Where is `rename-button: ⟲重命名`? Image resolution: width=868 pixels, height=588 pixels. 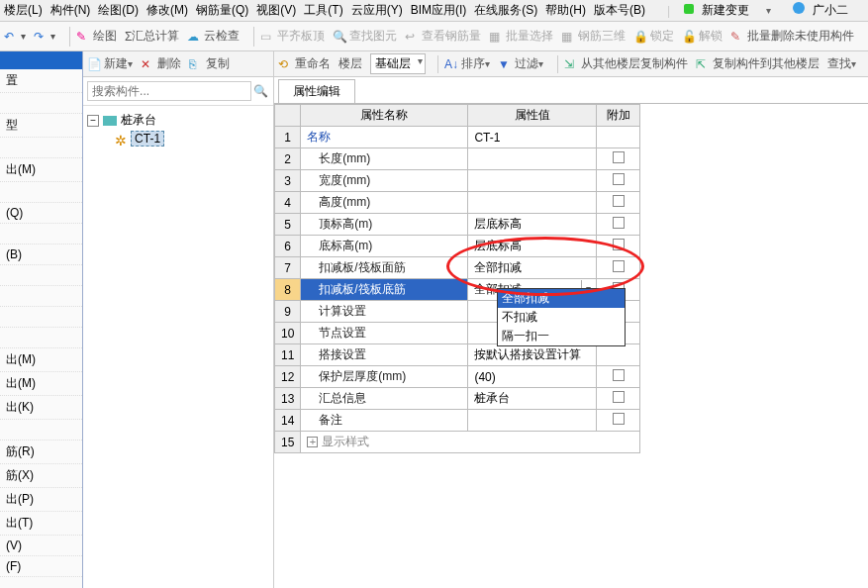 rename-button: ⟲重命名 is located at coordinates (305, 63).